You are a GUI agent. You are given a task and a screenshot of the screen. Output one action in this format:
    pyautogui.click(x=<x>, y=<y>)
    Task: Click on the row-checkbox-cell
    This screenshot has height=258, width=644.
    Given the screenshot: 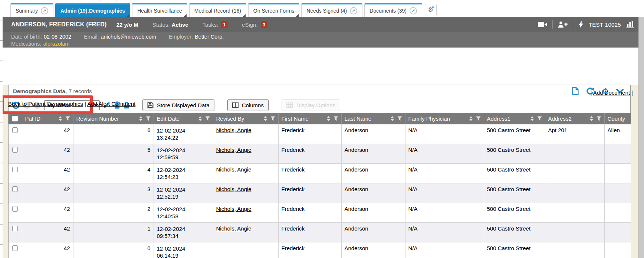 What is the action you would take?
    pyautogui.click(x=15, y=232)
    